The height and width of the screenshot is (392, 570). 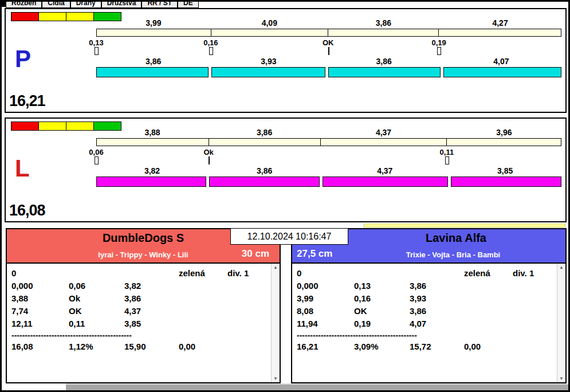 What do you see at coordinates (488, 273) in the screenshot?
I see `result-cell: zelená` at bounding box center [488, 273].